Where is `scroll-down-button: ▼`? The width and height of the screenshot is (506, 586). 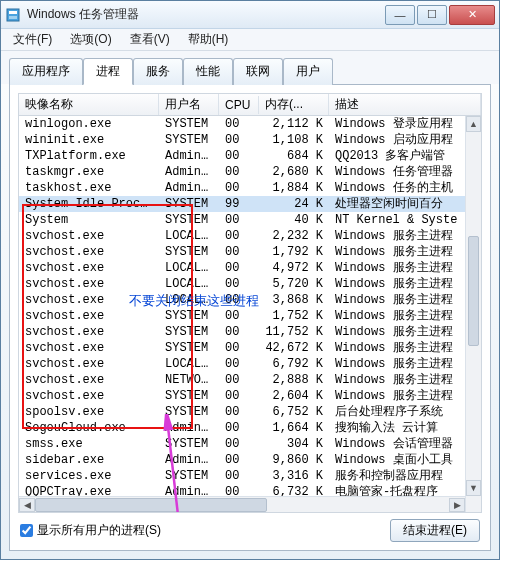
scroll-down-button: ▼ is located at coordinates (474, 488).